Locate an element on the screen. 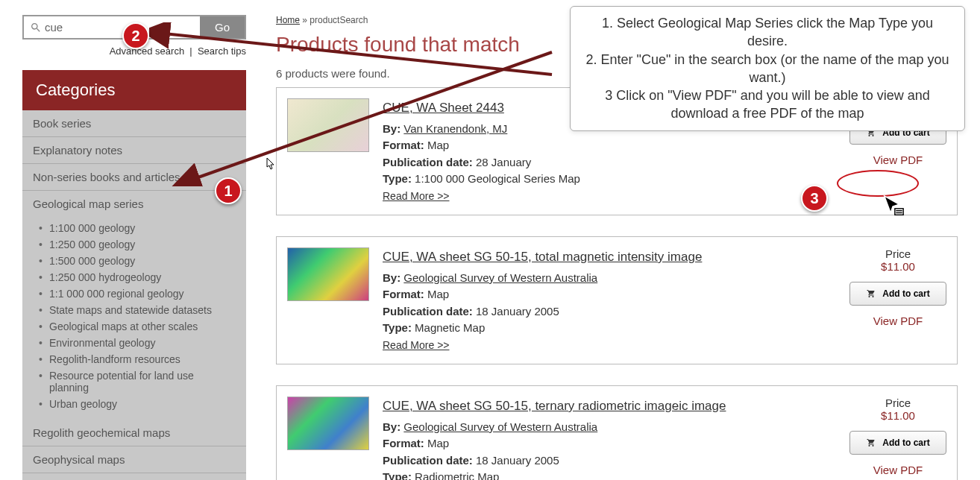 The width and height of the screenshot is (980, 480). product-type: Radiometric Map is located at coordinates (456, 476).